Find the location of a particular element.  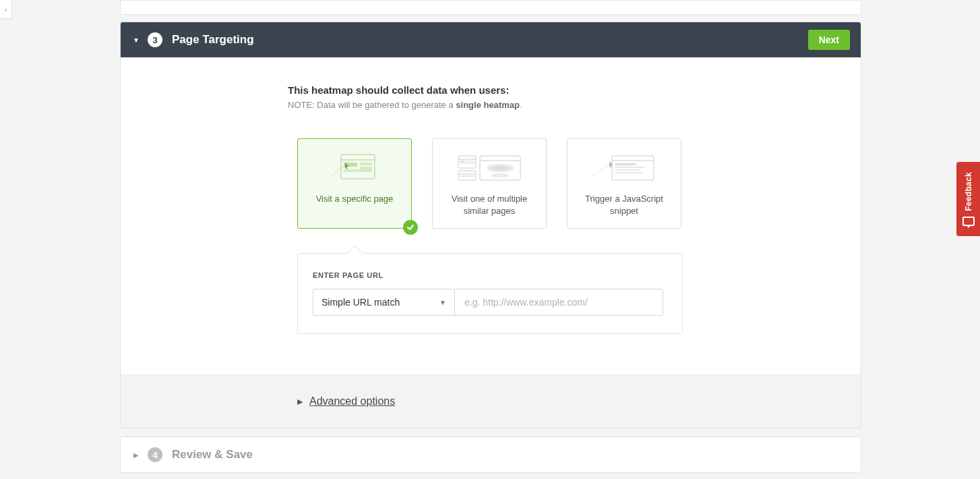

panel-review-save: ▶ 4 Review & Save is located at coordinates (491, 455).